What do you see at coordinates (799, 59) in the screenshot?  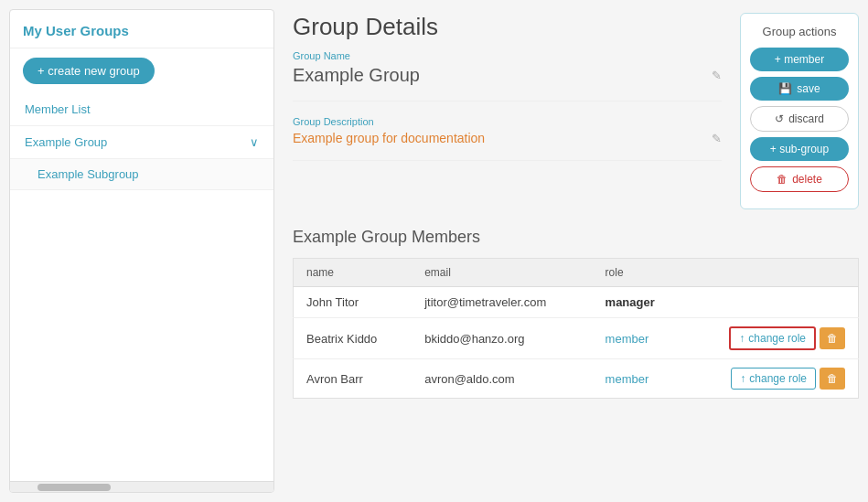 I see `add-member-button: + member` at bounding box center [799, 59].